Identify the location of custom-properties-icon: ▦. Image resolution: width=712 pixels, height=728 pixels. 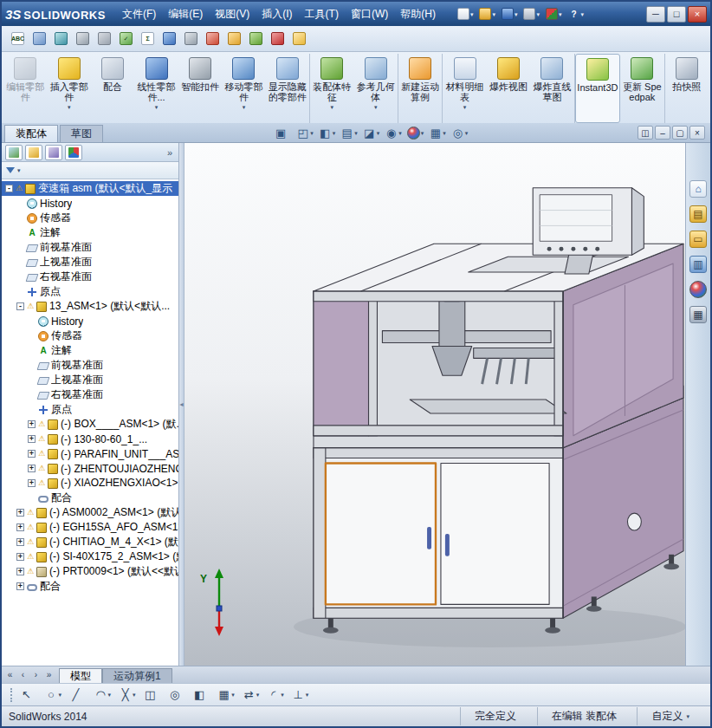
(698, 315).